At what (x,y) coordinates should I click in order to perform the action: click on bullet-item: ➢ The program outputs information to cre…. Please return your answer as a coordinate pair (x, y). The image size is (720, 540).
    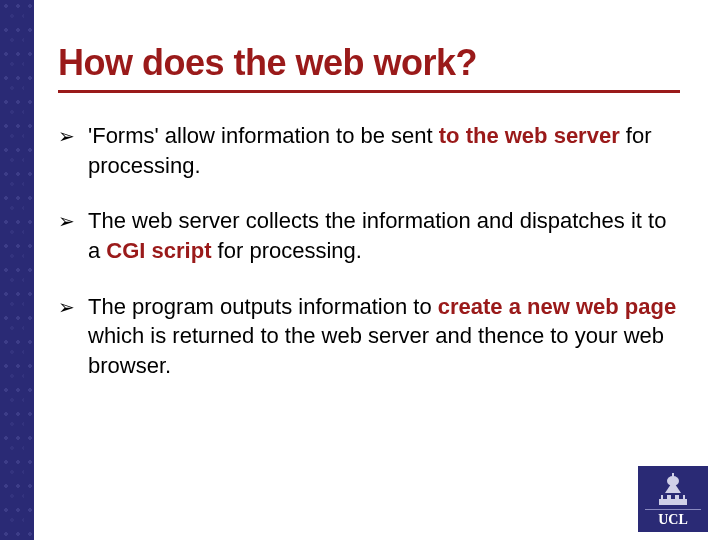
    Looking at the image, I should click on (369, 336).